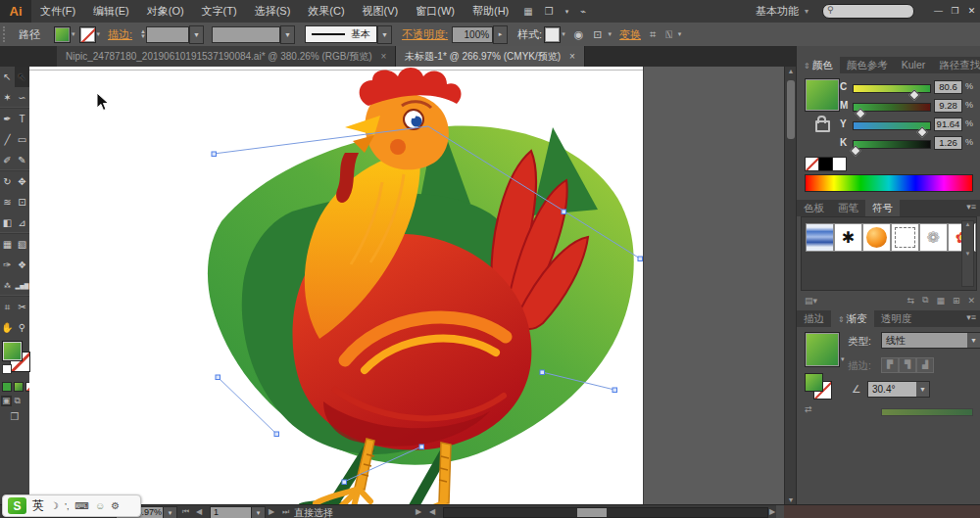  I want to click on fill-caret-icon: ▾, so click(74, 34).